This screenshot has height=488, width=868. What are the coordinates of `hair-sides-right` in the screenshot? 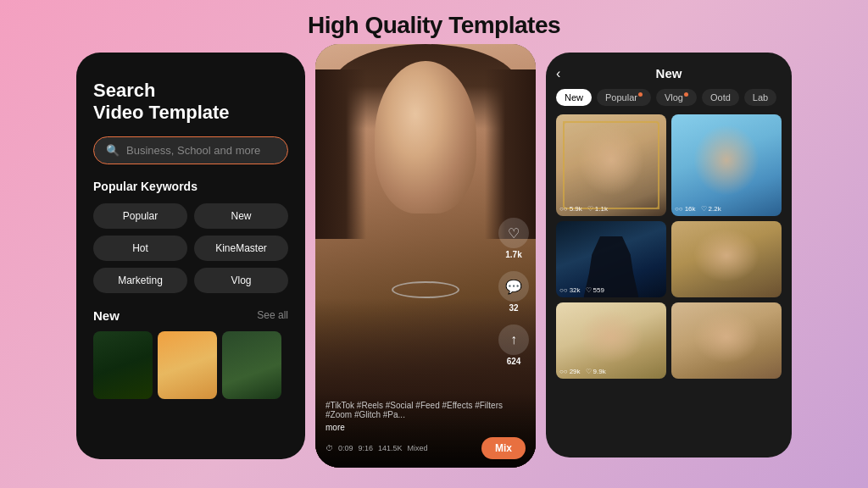 It's located at (510, 154).